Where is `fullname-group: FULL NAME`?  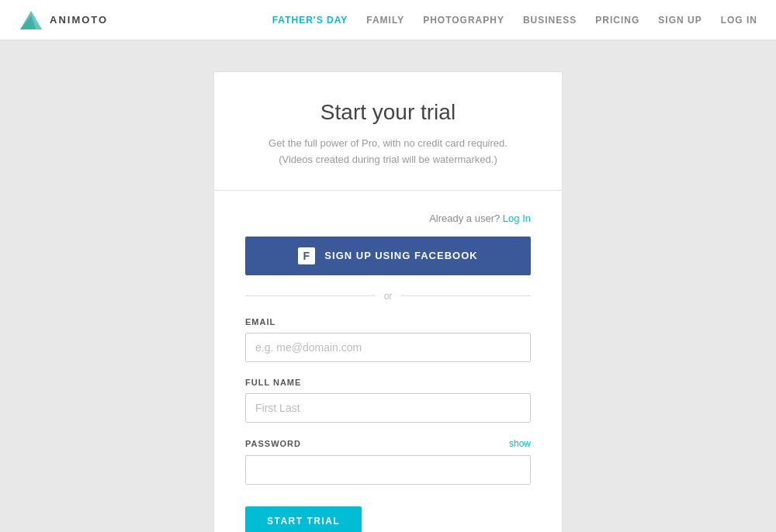
fullname-group: FULL NAME is located at coordinates (388, 400).